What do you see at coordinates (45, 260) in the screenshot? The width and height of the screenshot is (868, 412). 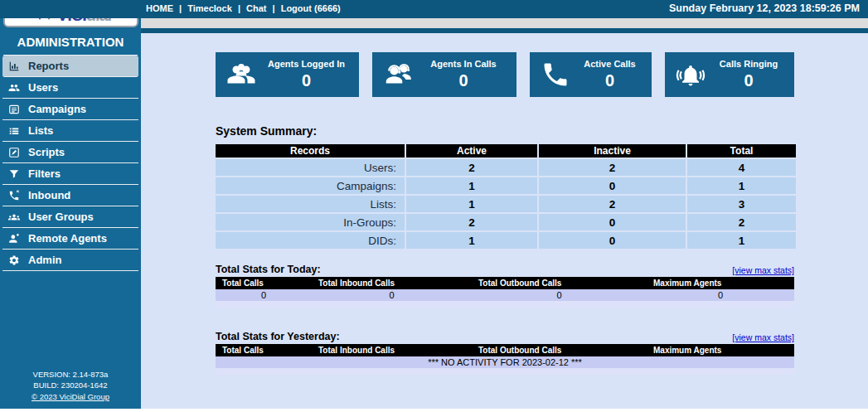 I see `sidebar-item-label: Admin` at bounding box center [45, 260].